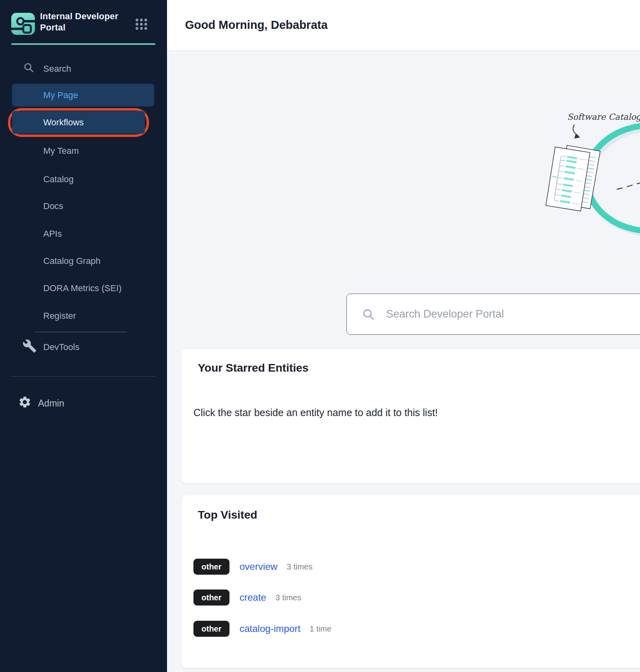  I want to click on entity-link-overview: overview, so click(259, 567).